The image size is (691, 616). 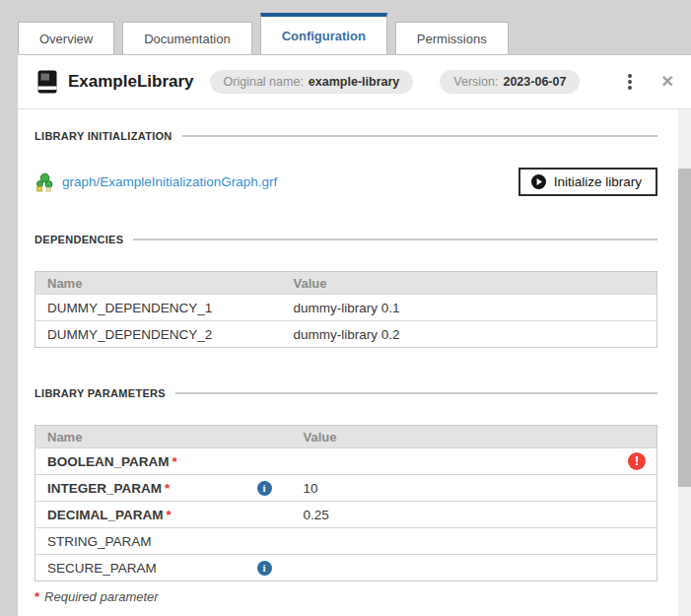 What do you see at coordinates (451, 37) in the screenshot?
I see `tab-permissions: Permissions` at bounding box center [451, 37].